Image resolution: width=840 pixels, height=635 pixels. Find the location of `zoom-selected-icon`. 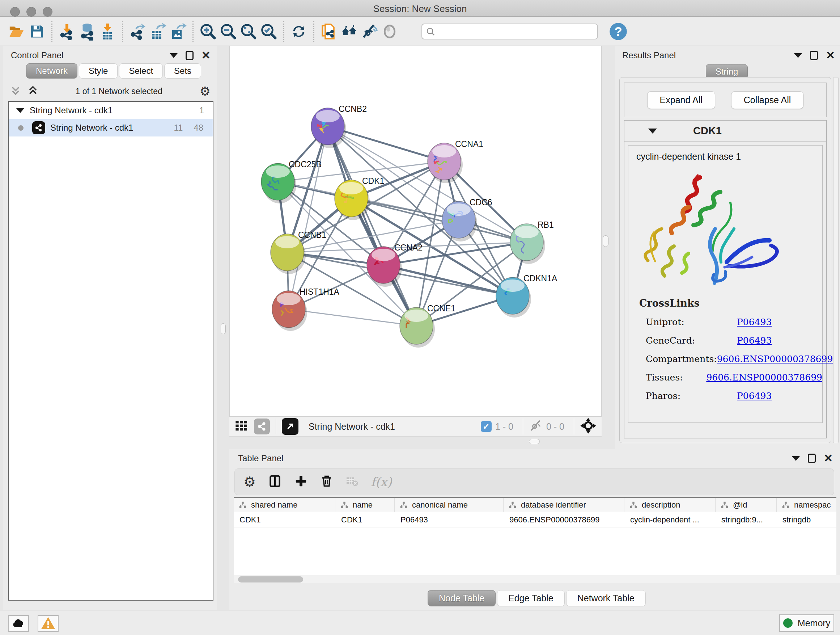

zoom-selected-icon is located at coordinates (269, 32).